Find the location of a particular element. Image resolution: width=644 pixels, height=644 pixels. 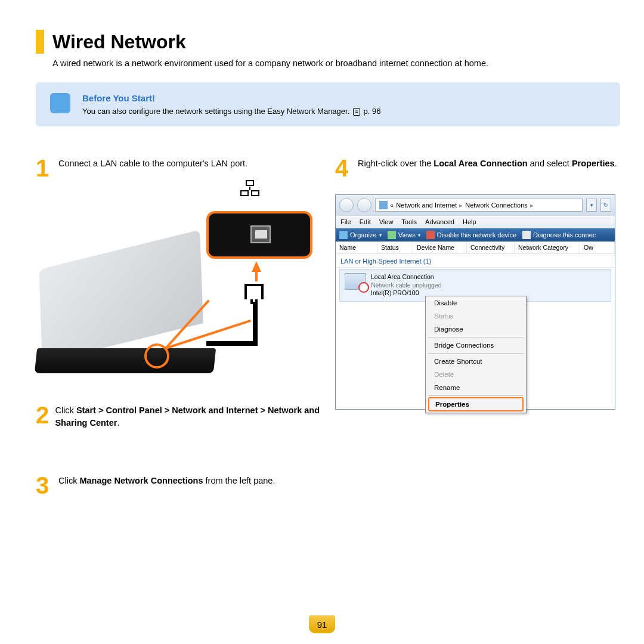

menu-edit: Edit is located at coordinates (365, 222).